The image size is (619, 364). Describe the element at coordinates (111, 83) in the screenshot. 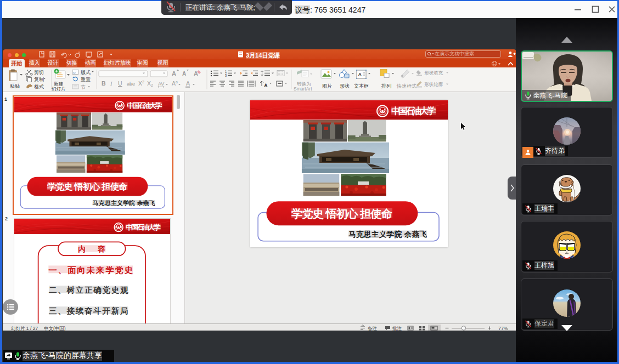

I see `svg-text: I` at that location.